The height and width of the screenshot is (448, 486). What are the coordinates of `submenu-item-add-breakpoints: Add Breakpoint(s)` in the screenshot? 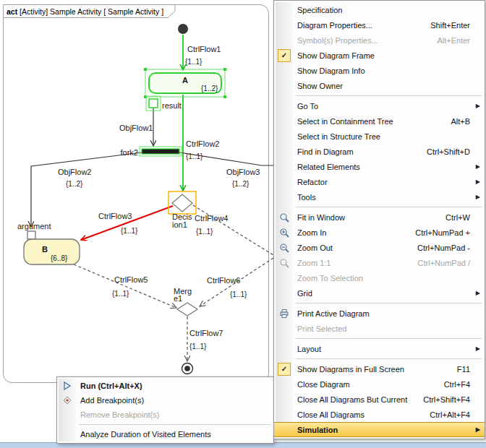 It's located at (165, 400).